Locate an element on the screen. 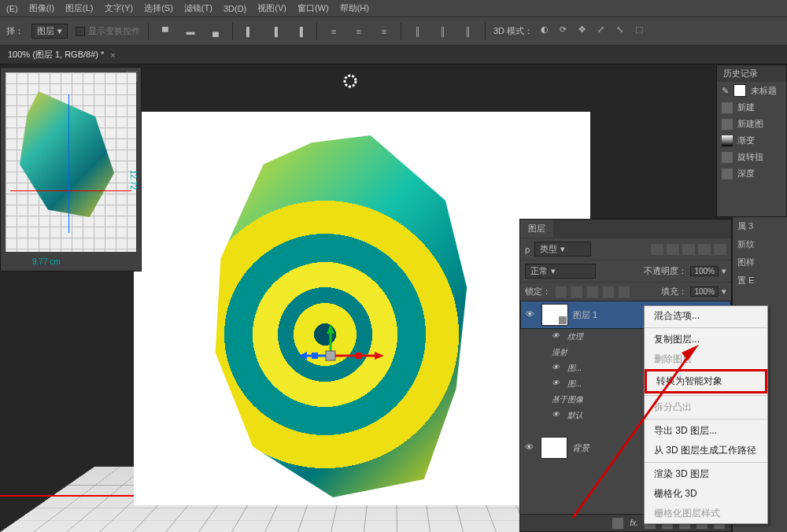 The width and height of the screenshot is (787, 532). slide-icon: ⤢ is located at coordinates (604, 31).